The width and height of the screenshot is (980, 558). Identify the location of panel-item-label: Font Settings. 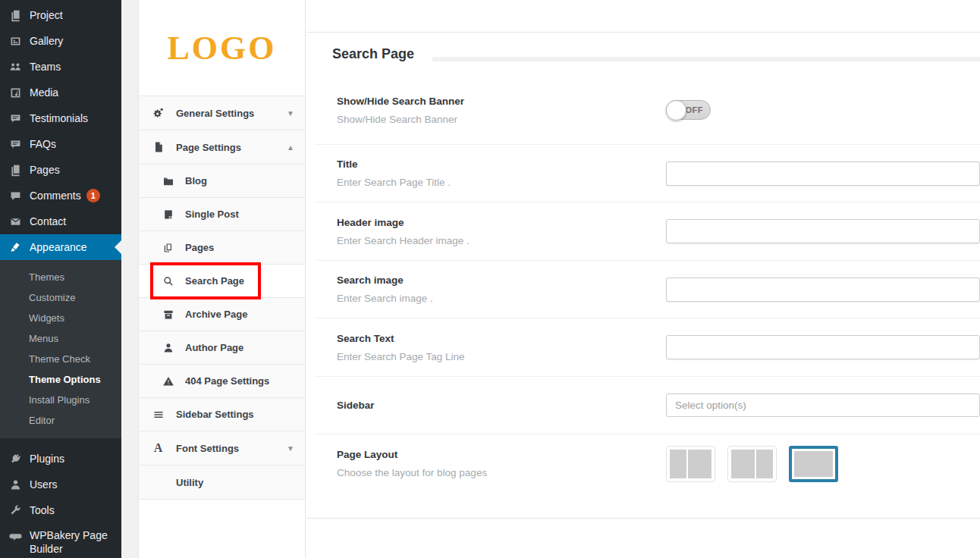
(208, 449).